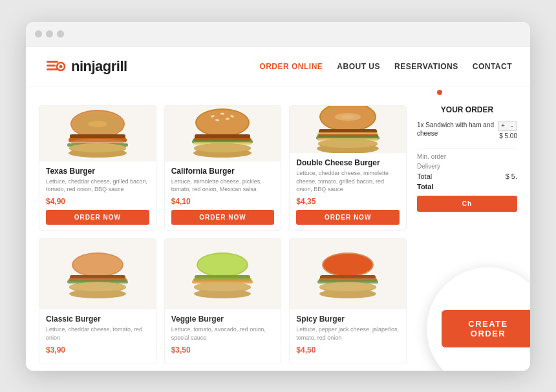 This screenshot has height=392, width=556. I want to click on order-title: YOUR ORDER, so click(467, 110).